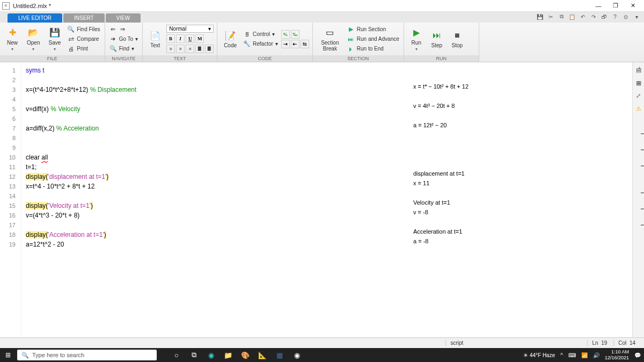 Image resolution: width=644 pixels, height=362 pixels. What do you see at coordinates (551, 17) in the screenshot?
I see `cut-icon: ✂` at bounding box center [551, 17].